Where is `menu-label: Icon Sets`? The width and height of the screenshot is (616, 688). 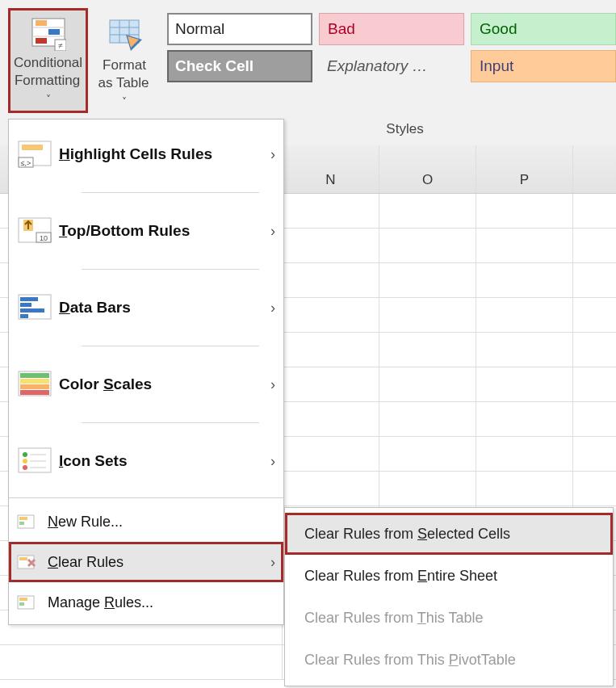
menu-label: Icon Sets is located at coordinates (165, 461).